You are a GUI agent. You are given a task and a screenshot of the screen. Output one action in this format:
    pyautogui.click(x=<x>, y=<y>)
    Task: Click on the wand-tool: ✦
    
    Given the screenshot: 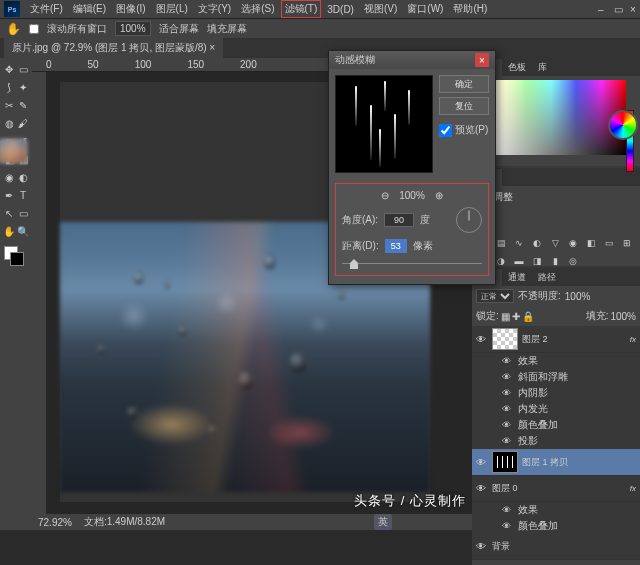 What is the action you would take?
    pyautogui.click(x=23, y=87)
    